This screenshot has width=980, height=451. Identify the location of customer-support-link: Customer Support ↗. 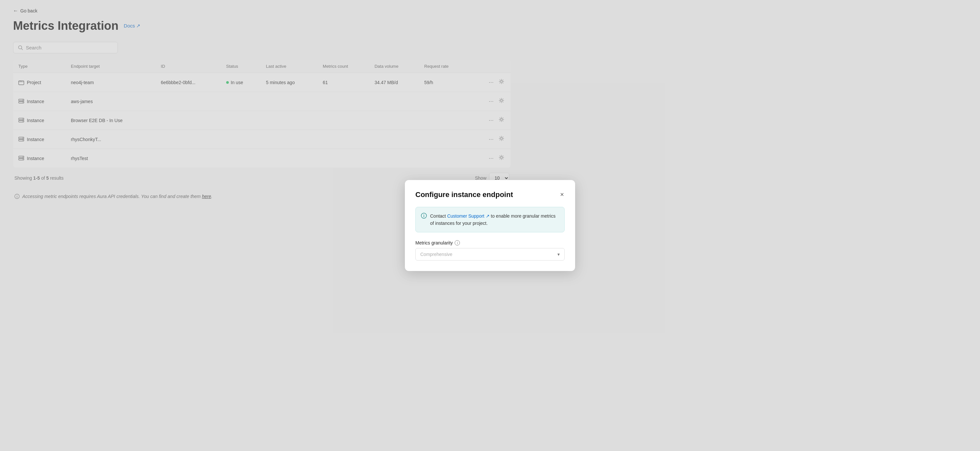
(468, 216).